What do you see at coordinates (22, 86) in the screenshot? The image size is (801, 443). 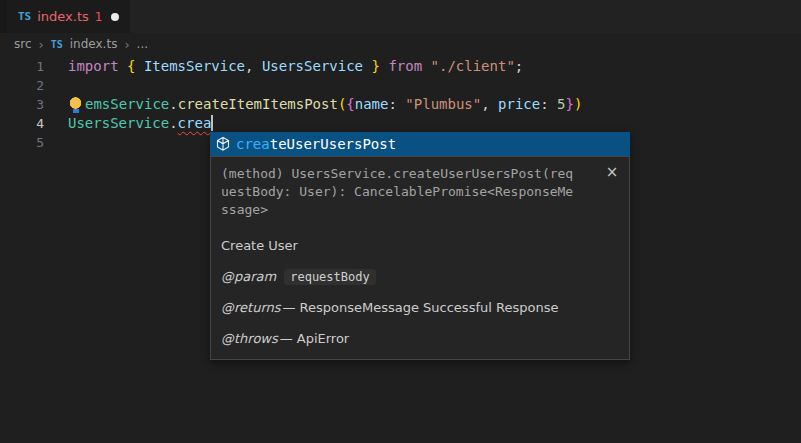 I see `line-number: 2` at bounding box center [22, 86].